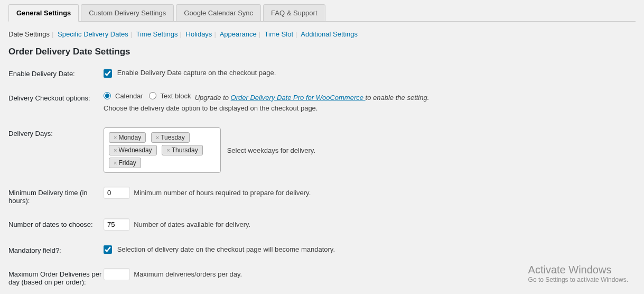 This screenshot has width=644, height=294. I want to click on upgrade-prefix: Upgrade to, so click(213, 97).